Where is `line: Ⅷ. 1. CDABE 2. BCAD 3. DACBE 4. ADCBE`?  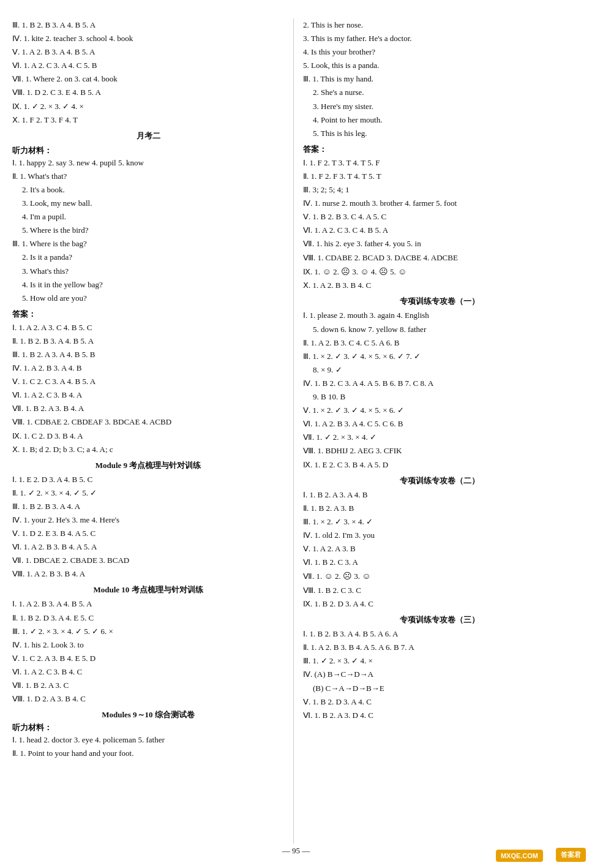
line: Ⅷ. 1. CDABE 2. BCAD 3. DACBE 4. ADCBE is located at coordinates (440, 258).